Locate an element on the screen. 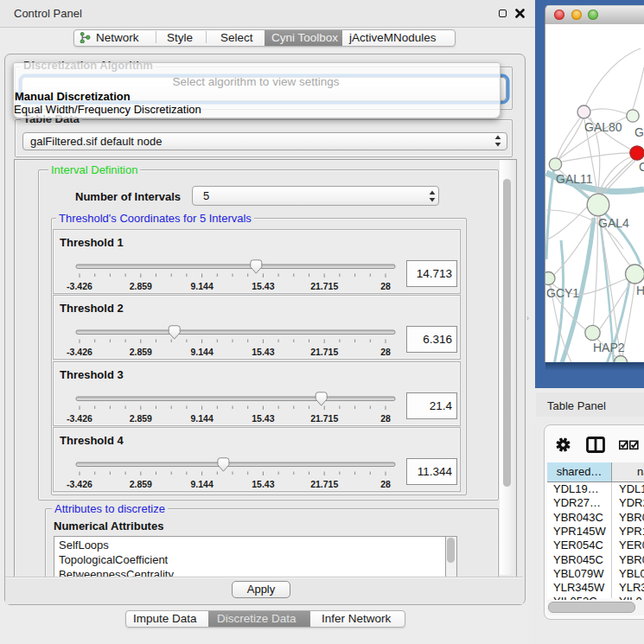 The height and width of the screenshot is (644, 644). svg-text: C is located at coordinates (641, 167).